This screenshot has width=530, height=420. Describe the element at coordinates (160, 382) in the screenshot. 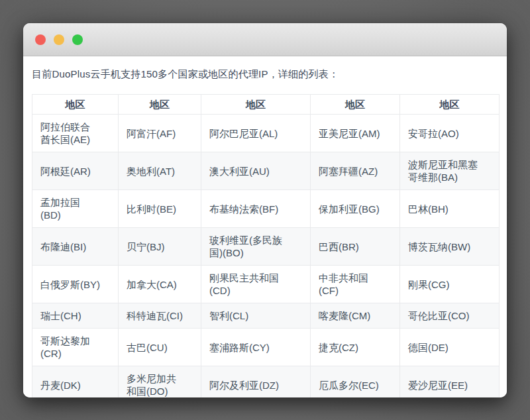

I see `region-cell: 多米尼加共 和国(DO)` at that location.